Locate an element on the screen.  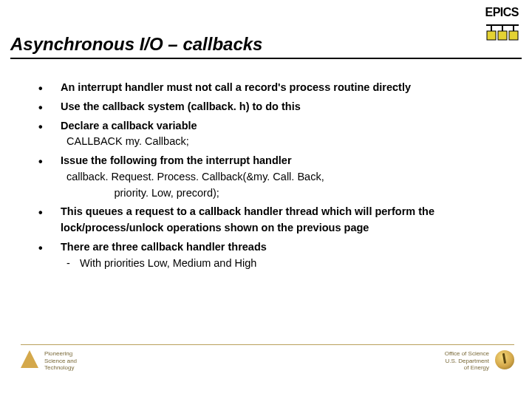
code-line: CALLBACK my. Callback; is located at coordinates (289, 142).